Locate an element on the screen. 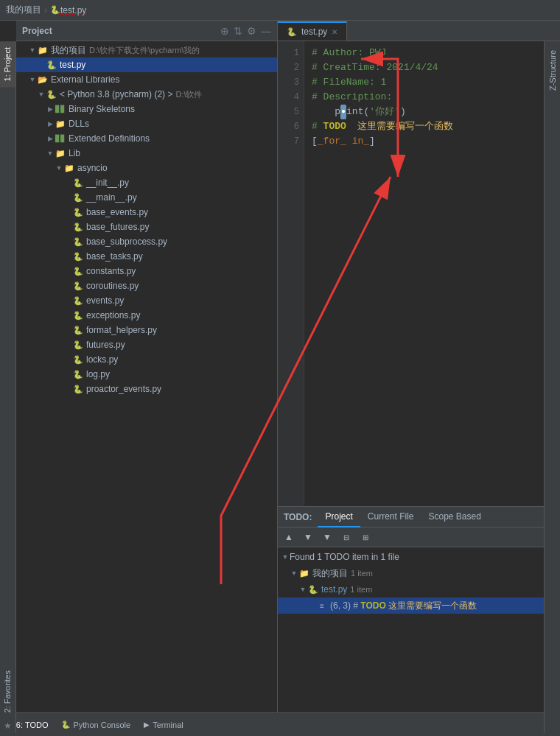 The height and width of the screenshot is (736, 560). tree-item-myproject: 📁 我的项目 D:\软件下载文件\pycharm\我的 is located at coordinates (147, 50).